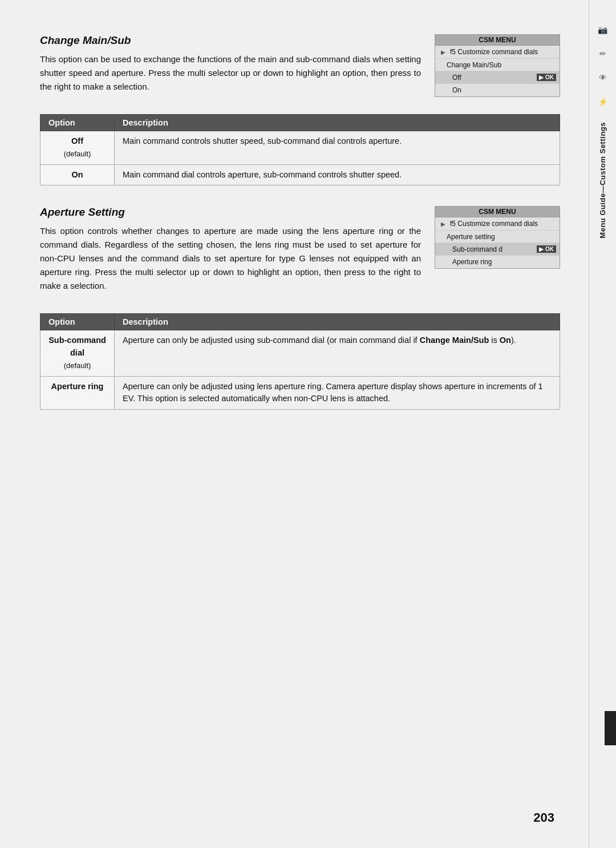 This screenshot has width=616, height=848. I want to click on csm2-ok2: ▶ OK, so click(546, 249).